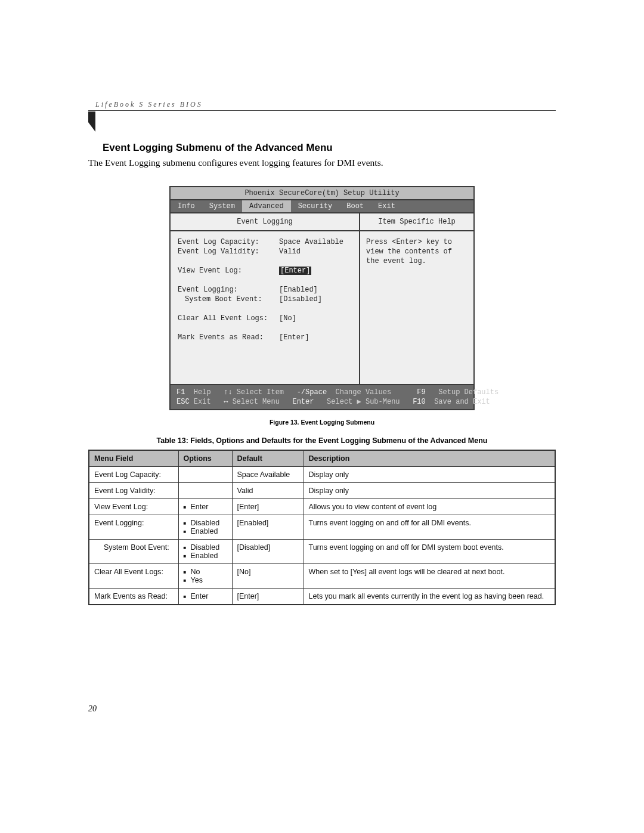  I want to click on cell-menu: Clear All Event Logs:, so click(134, 576).